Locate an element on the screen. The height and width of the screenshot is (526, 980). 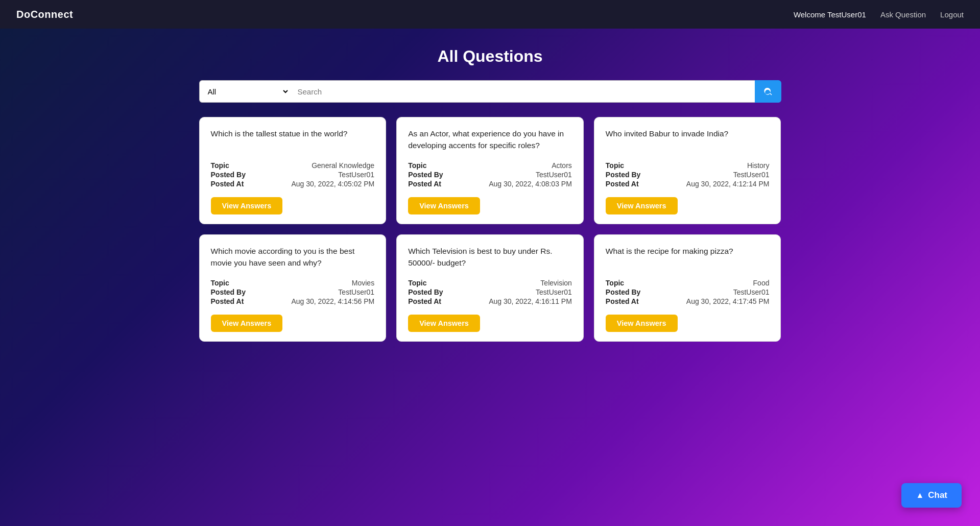
question-text: As an Actor, what experience do you have… is located at coordinates (490, 140).